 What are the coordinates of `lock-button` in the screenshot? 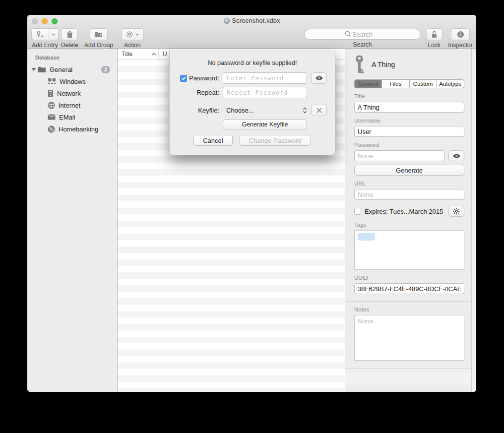 It's located at (435, 34).